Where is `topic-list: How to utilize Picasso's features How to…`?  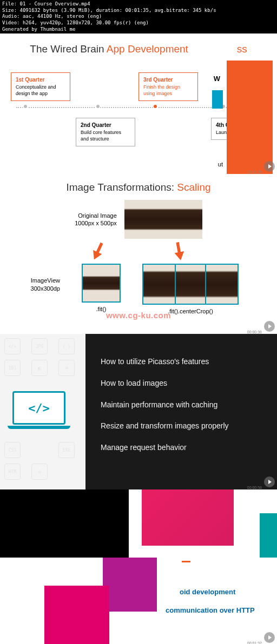
topic-list: How to utilize Picasso's features How to… is located at coordinates (183, 405).